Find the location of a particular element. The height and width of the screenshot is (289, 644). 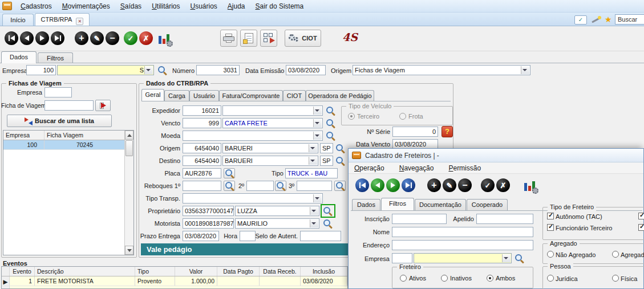

empresa-search-icon is located at coordinates (162, 71).